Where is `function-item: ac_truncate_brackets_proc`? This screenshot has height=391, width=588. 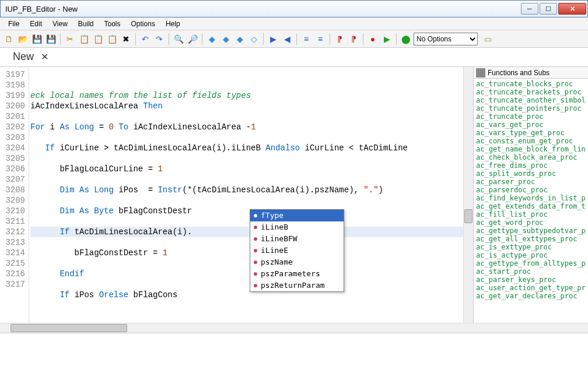 function-item: ac_truncate_brackets_proc is located at coordinates (531, 92).